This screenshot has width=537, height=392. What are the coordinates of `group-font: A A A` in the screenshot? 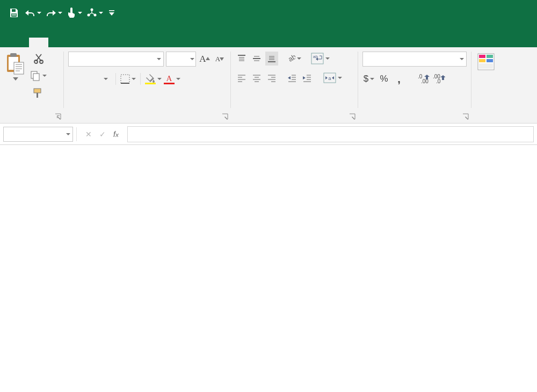 It's located at (147, 85).